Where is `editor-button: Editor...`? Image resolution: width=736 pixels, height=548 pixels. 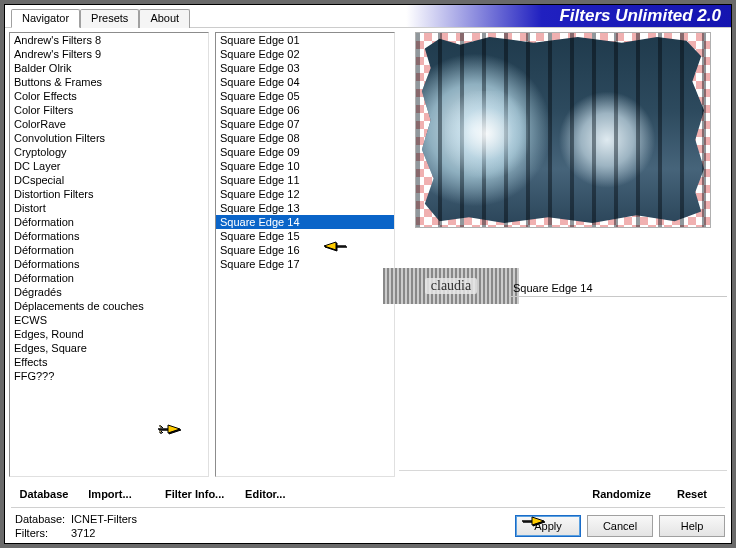
editor-button: Editor... is located at coordinates (265, 494).